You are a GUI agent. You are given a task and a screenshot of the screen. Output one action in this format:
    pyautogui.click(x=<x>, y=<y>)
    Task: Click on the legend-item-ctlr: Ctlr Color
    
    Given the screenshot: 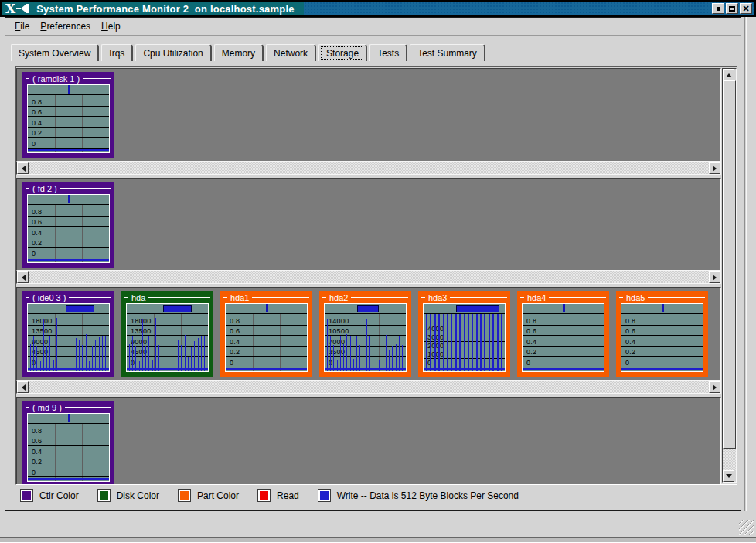 What is the action you would take?
    pyautogui.click(x=49, y=495)
    